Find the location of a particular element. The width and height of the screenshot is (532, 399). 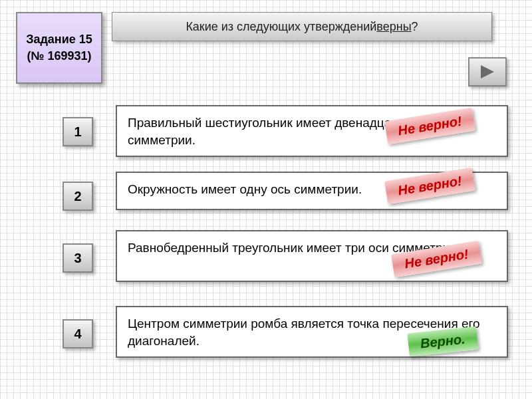

task-number-box: Задание 15 (№ 169931) is located at coordinates (59, 48).